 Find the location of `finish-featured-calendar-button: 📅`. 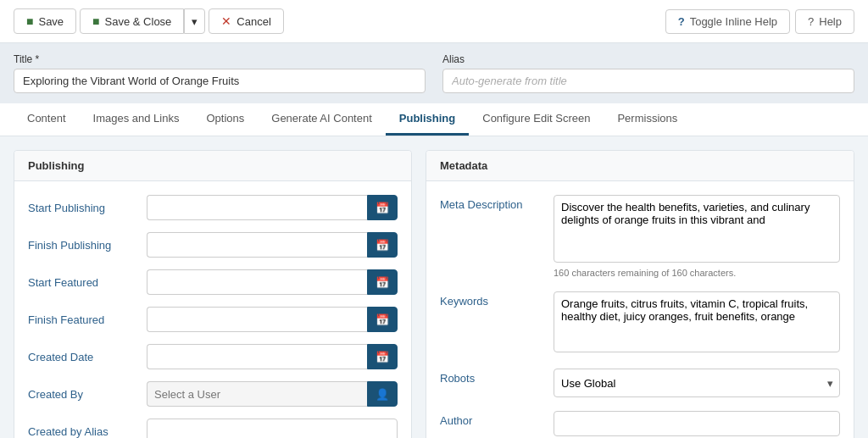

finish-featured-calendar-button: 📅 is located at coordinates (382, 319).